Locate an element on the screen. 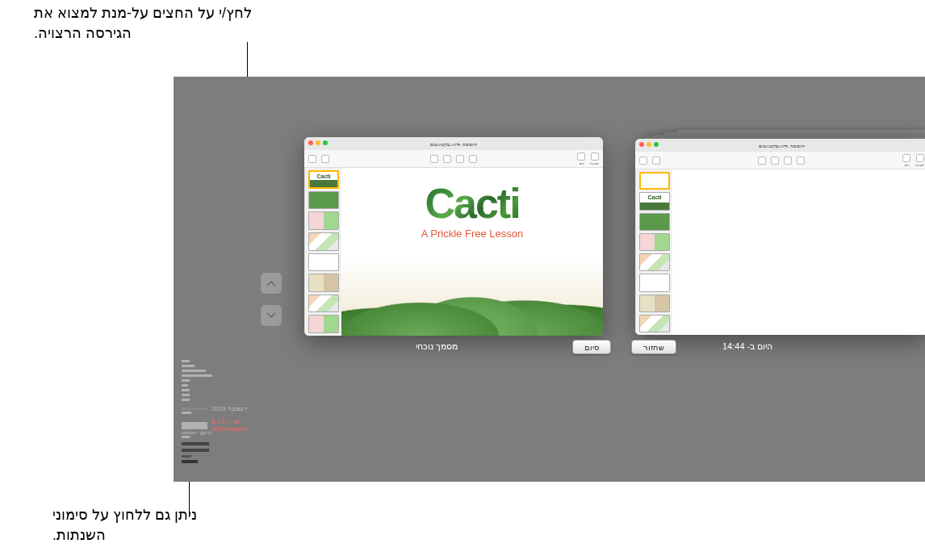 The image size is (925, 560). timeline-selected-label: יום ו׳, 13 ב דצמבר 2019 is located at coordinates (231, 425).